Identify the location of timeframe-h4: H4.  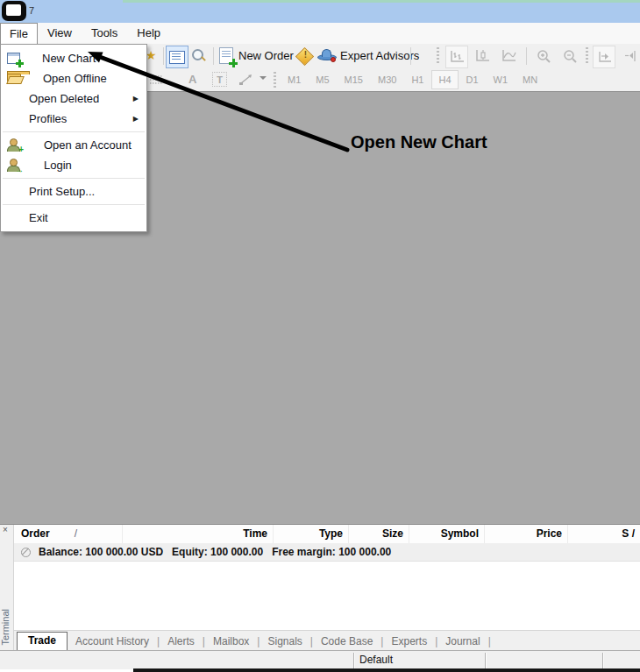
(444, 80).